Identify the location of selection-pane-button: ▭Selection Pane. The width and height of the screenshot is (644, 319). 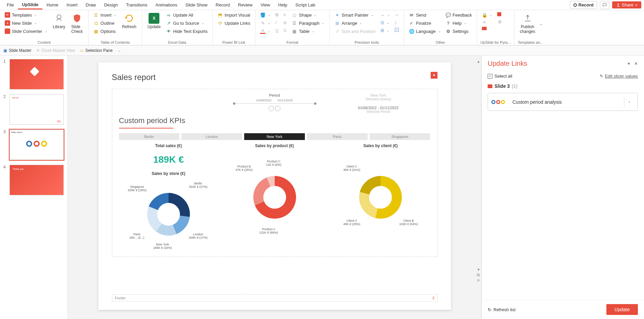
(96, 51).